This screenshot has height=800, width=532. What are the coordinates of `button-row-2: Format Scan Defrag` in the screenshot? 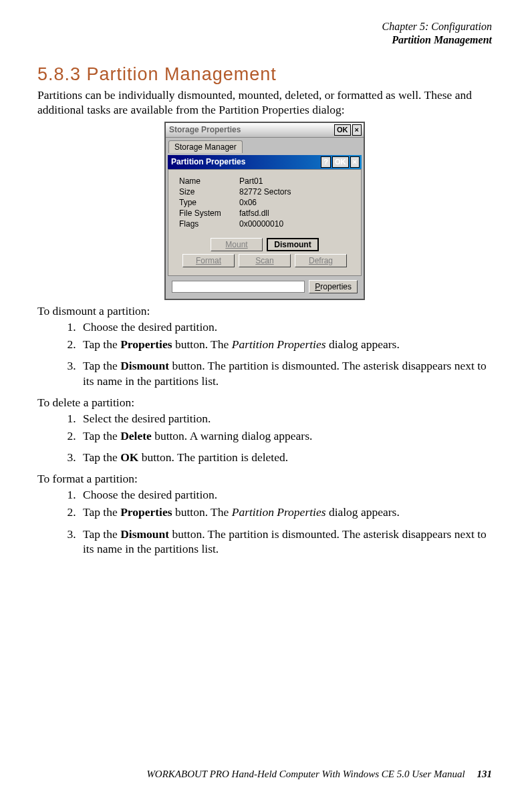 It's located at (265, 261).